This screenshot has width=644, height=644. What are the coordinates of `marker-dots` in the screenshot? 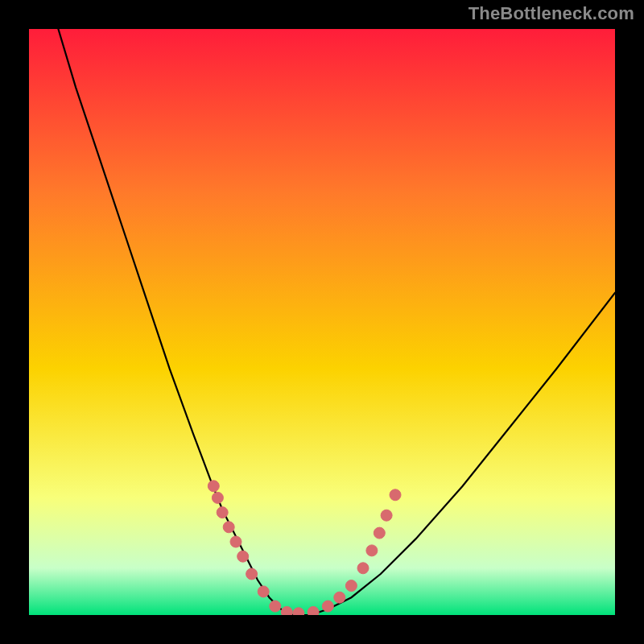 It's located at (304, 547).